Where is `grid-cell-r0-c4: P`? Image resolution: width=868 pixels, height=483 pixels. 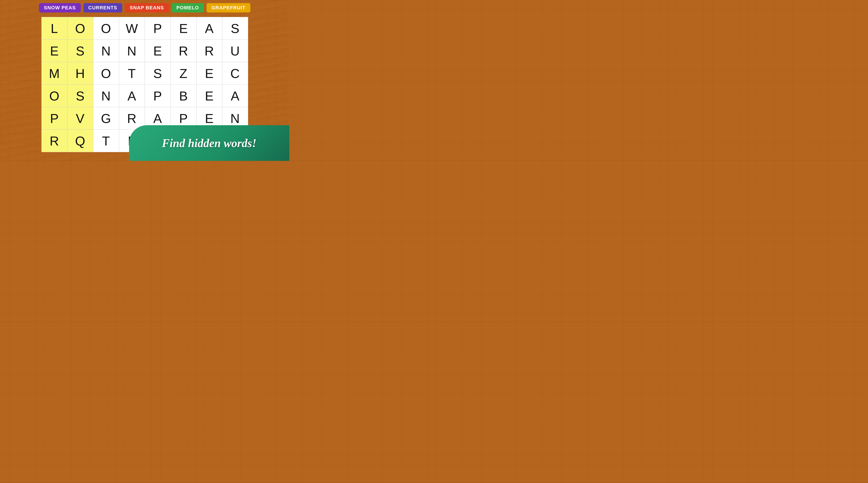
grid-cell-r0-c4: P is located at coordinates (158, 28).